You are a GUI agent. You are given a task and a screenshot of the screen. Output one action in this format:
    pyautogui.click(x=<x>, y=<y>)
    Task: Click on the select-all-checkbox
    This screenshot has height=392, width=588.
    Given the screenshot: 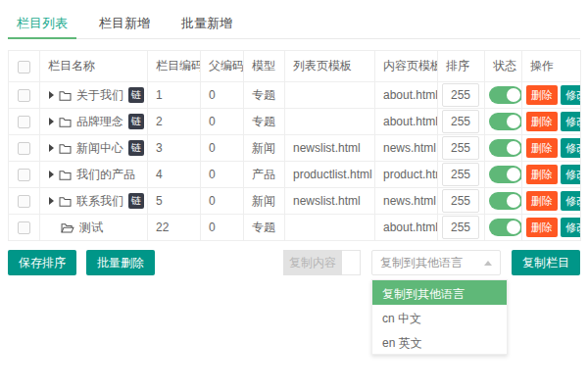 What is the action you would take?
    pyautogui.click(x=24, y=67)
    